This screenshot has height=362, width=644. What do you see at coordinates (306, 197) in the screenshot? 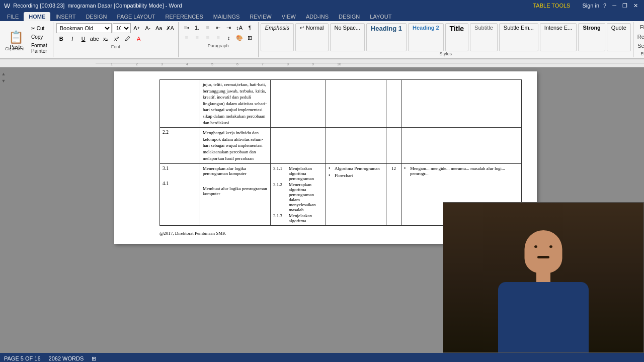
I see `ind312-text: Menerapkan algoritma pemrograman dalam m…` at bounding box center [306, 197].